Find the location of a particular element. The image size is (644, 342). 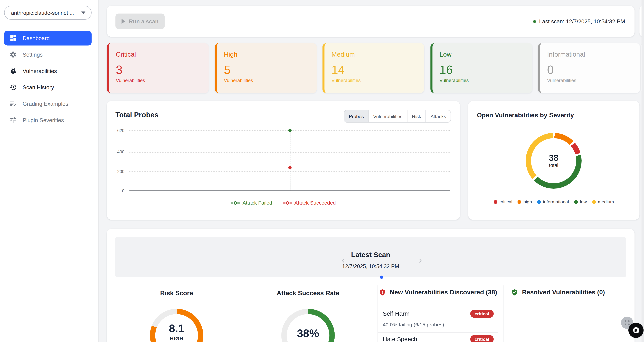

severity-card-count: 16 is located at coordinates (486, 70).